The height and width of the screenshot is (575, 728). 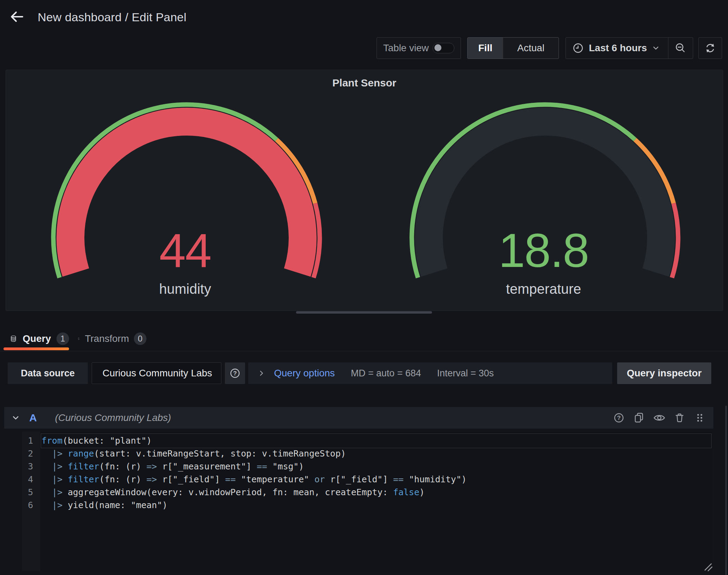 I want to click on datasource-help-button: ?, so click(x=235, y=373).